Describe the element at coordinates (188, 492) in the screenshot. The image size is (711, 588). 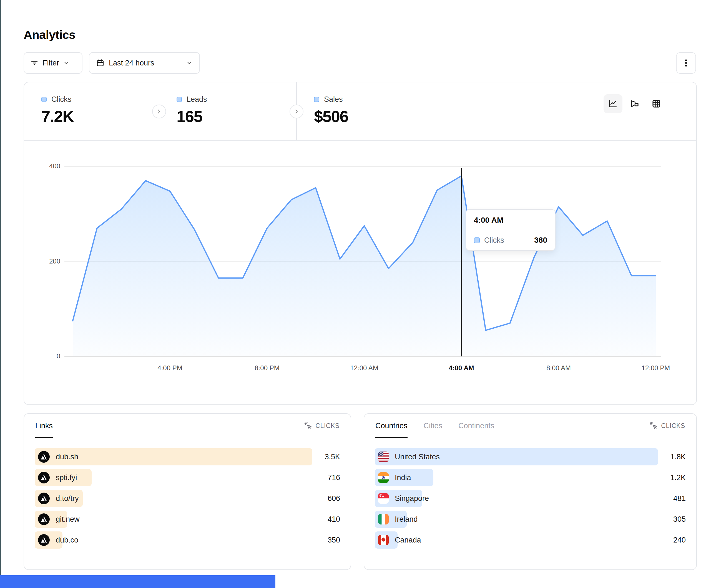
I see `links-panel: Links CLICKS dub.sh3.5Kspti.fyi716d.to/t…` at that location.